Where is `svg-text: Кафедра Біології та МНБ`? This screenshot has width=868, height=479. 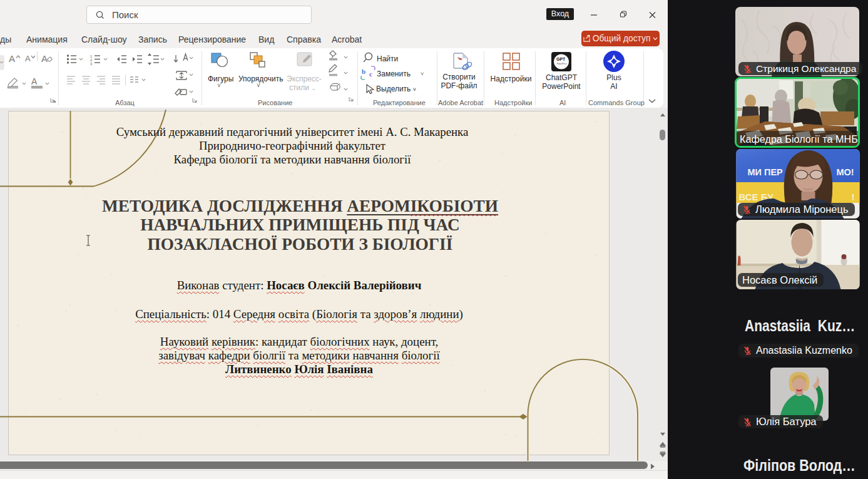
svg-text: Кафедра Біології та МНБ is located at coordinates (799, 139).